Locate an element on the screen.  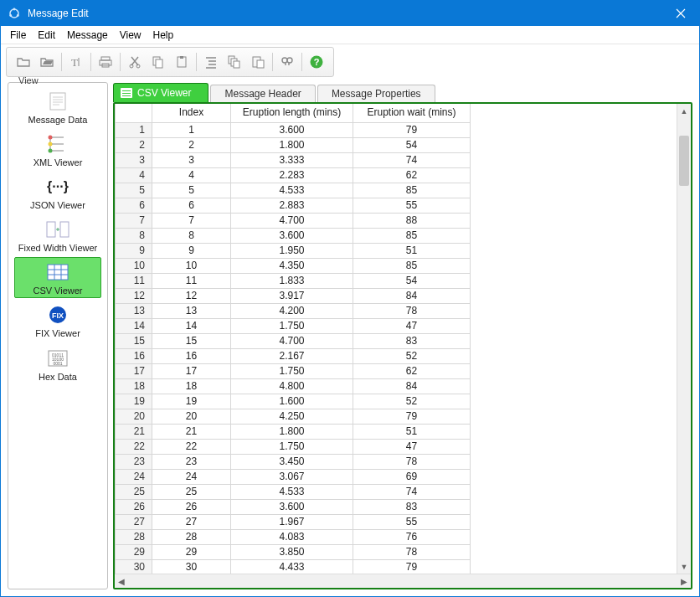
cell: 16 is located at coordinates (192, 356).